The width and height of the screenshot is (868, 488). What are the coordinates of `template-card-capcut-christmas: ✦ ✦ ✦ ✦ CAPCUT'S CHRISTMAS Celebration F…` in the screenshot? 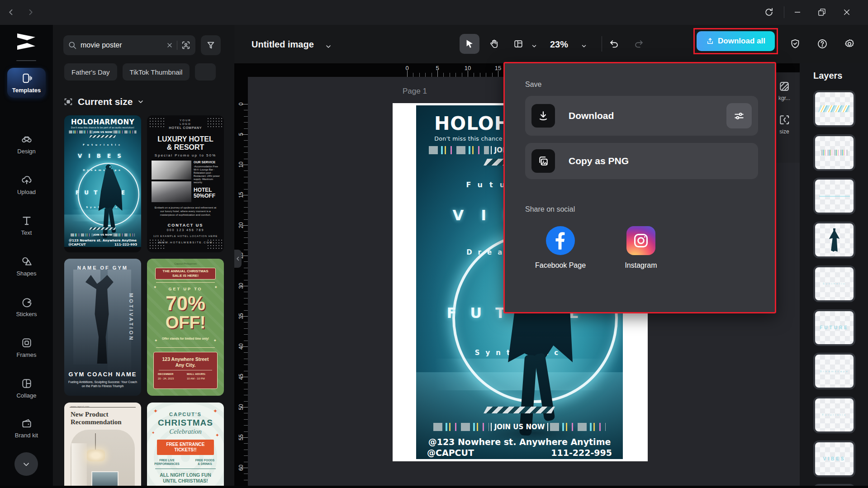 It's located at (185, 445).